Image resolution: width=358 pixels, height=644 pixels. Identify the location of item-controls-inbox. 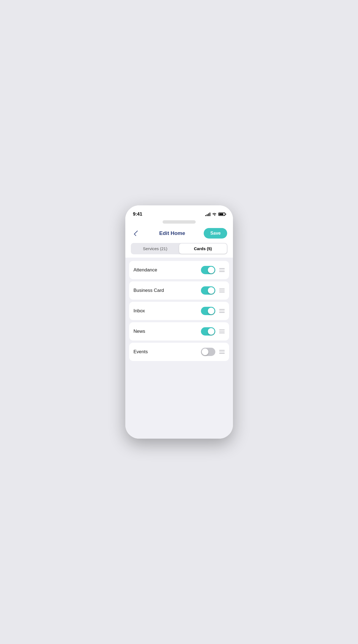
(213, 311).